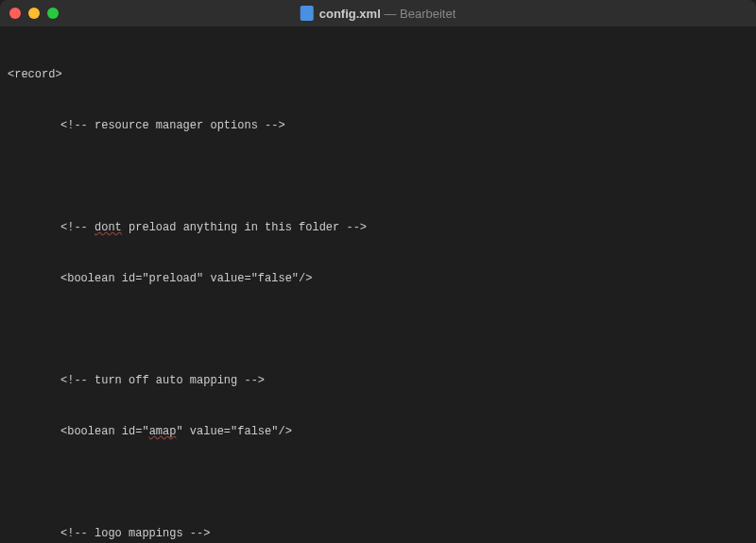  Describe the element at coordinates (34, 13) in the screenshot. I see `minimize-button` at that location.